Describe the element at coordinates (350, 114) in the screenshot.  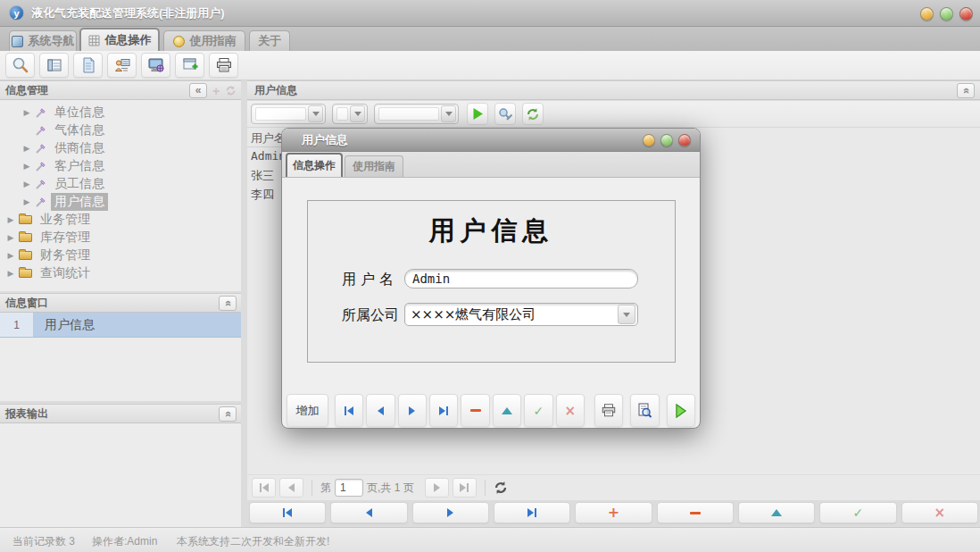
I see `filter-operator-select` at that location.